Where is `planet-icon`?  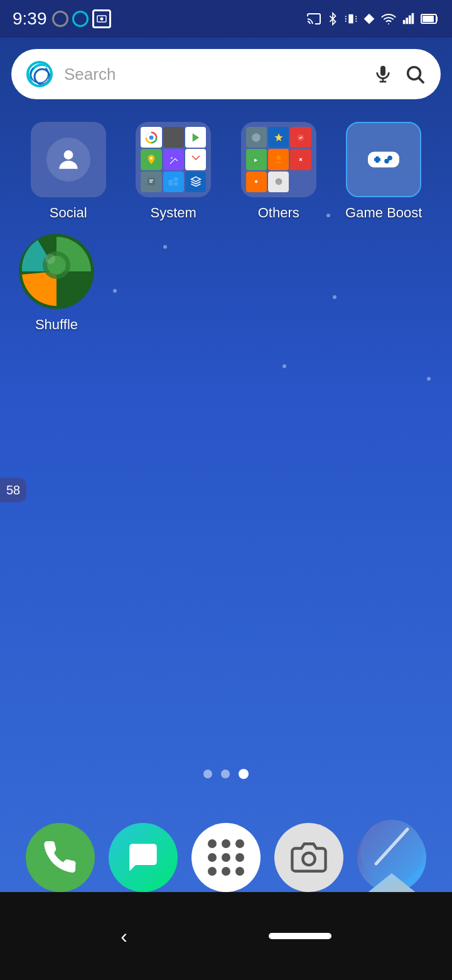
planet-icon is located at coordinates (392, 858).